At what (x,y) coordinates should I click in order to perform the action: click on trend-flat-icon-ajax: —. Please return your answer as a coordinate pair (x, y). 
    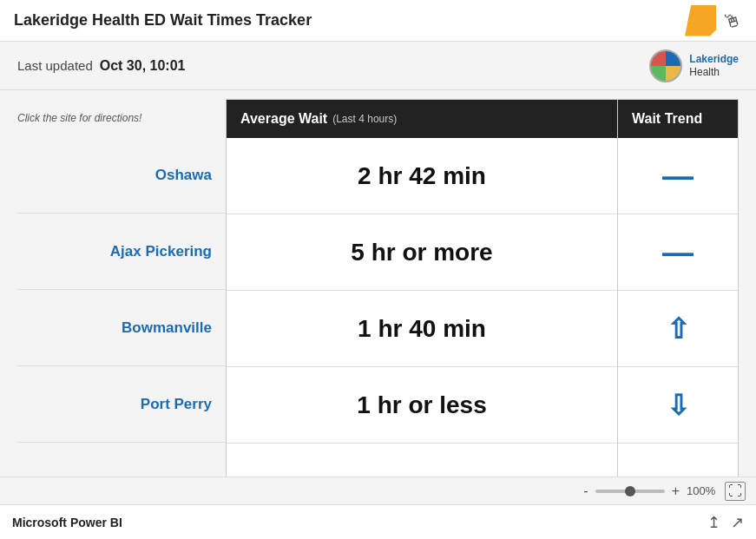
    Looking at the image, I should click on (678, 253).